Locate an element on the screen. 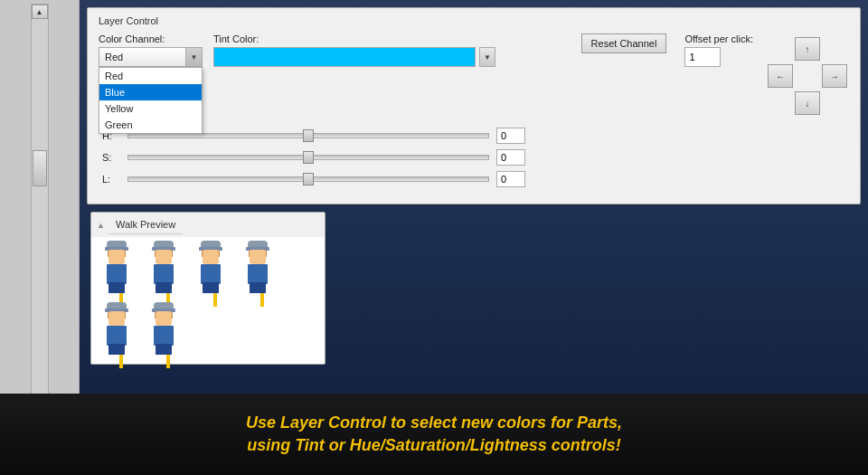 The image size is (868, 475). reset-channel-button: Reset Channel is located at coordinates (624, 43).